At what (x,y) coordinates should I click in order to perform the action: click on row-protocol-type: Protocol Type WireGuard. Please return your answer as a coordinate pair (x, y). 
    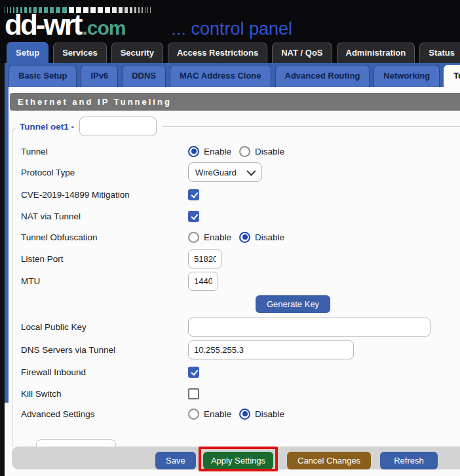
    Looking at the image, I should click on (237, 172).